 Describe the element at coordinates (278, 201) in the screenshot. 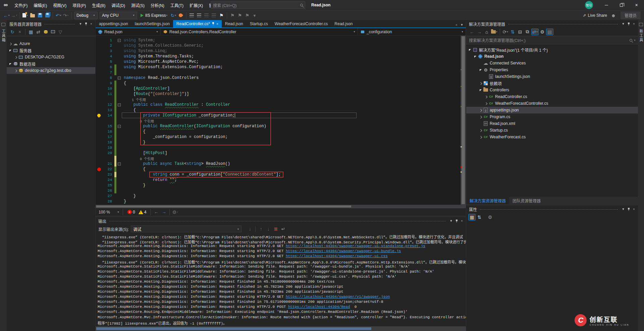

I see `code-line: 28}` at that location.